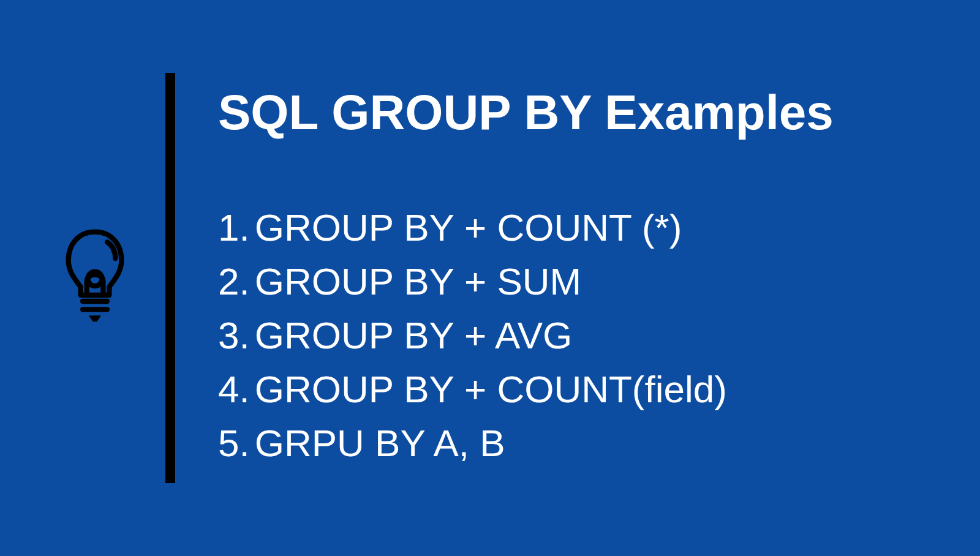 The width and height of the screenshot is (980, 556). What do you see at coordinates (526, 228) in the screenshot?
I see `list-item: 1. GROUP BY + COUNT (*)` at bounding box center [526, 228].